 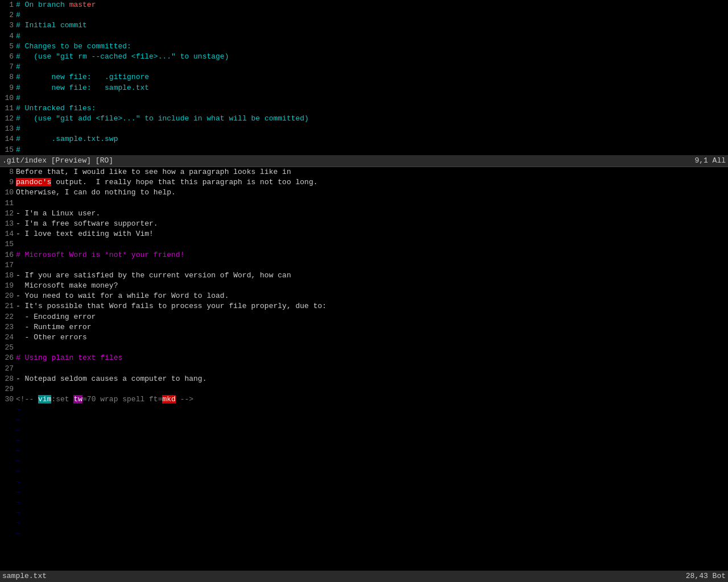 What do you see at coordinates (56, 109) in the screenshot?
I see `line-content: # Untracked files:` at bounding box center [56, 109].